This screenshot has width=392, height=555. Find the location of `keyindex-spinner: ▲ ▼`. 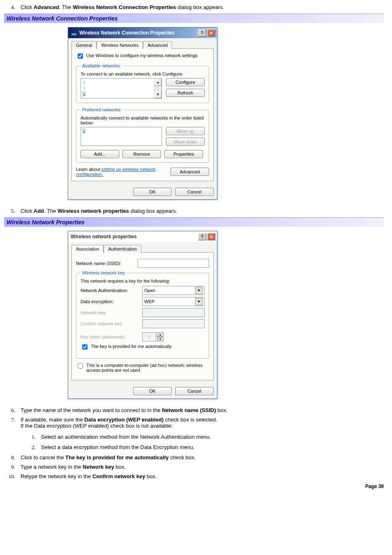

keyindex-spinner: ▲ ▼ is located at coordinates (153, 337).